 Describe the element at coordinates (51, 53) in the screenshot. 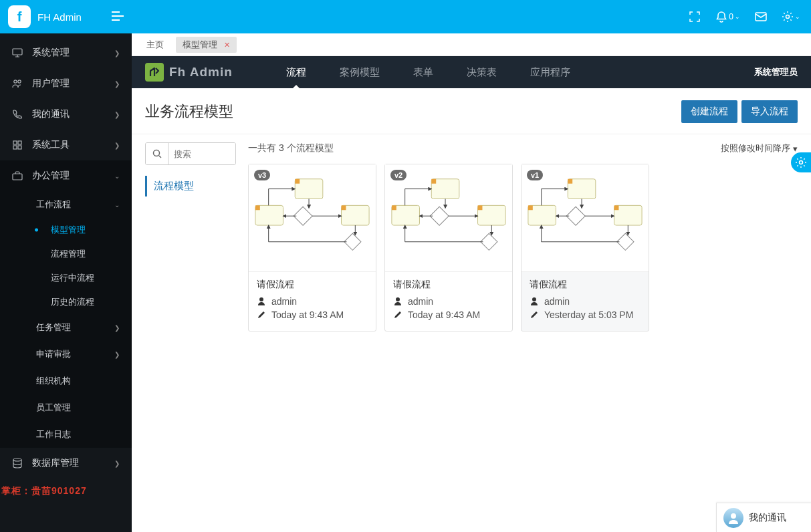

I see `nav-label: 系统管理` at that location.